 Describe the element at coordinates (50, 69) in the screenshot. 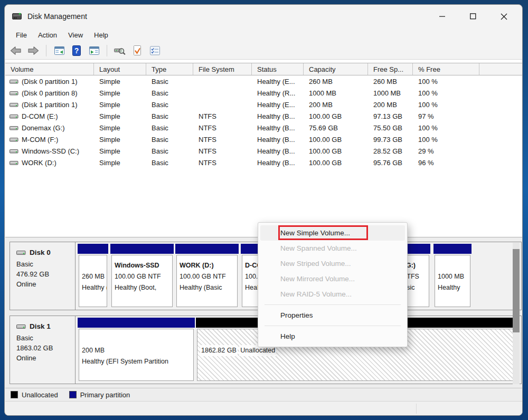

I see `column-header-volume: Volume` at that location.